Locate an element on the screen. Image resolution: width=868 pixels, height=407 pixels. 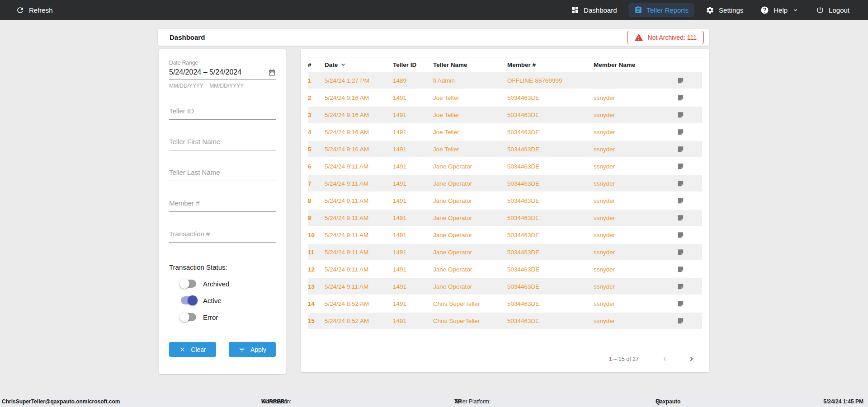
table-row: 2 5/24/24 9:16 AM 1491 Joe Teller 503446… is located at coordinates (505, 98).